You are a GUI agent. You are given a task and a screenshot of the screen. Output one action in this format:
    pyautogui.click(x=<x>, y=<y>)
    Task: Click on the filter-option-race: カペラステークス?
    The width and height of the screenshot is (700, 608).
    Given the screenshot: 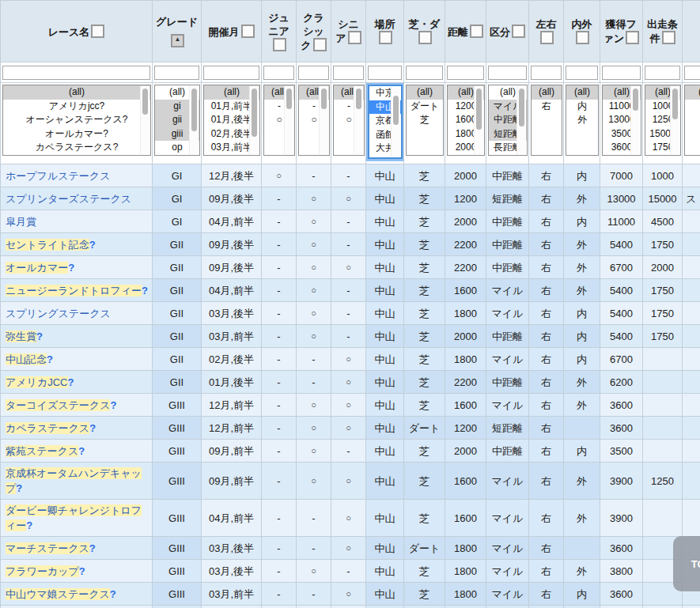 What is the action you would take?
    pyautogui.click(x=77, y=148)
    